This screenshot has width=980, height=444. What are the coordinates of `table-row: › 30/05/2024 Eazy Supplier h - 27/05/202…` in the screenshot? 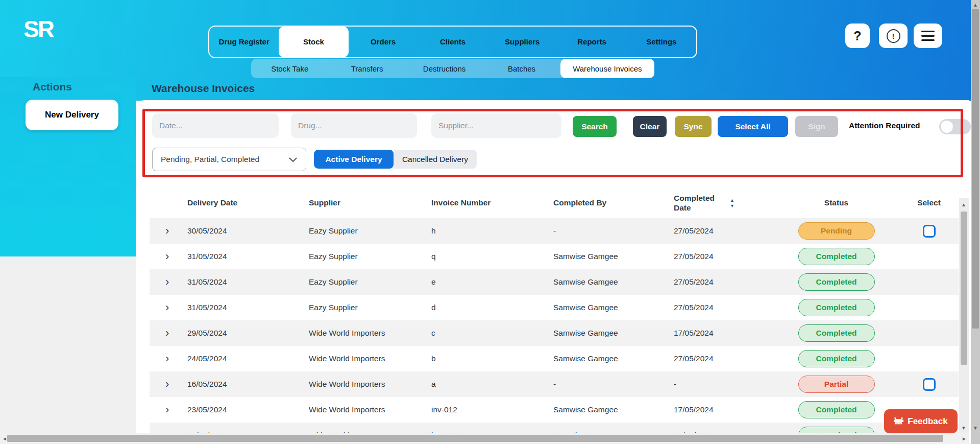 It's located at (554, 231).